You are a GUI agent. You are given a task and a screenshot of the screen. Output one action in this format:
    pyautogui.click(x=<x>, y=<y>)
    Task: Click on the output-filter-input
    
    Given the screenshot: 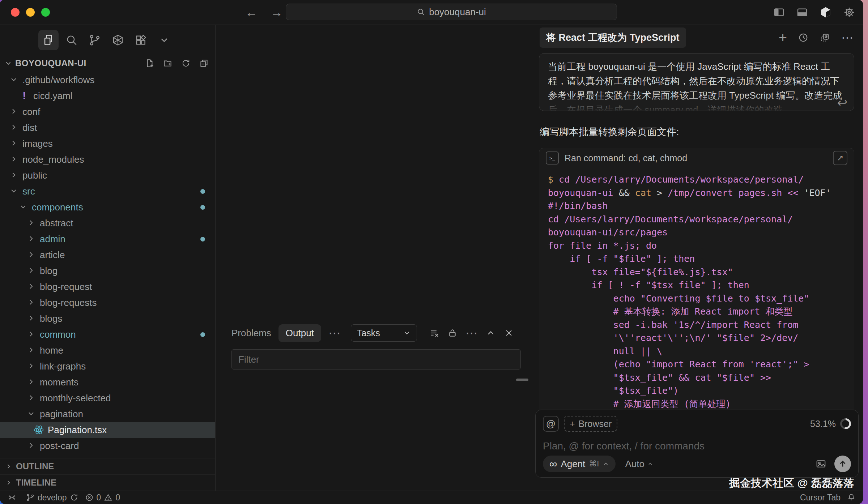 What is the action you would take?
    pyautogui.click(x=376, y=359)
    